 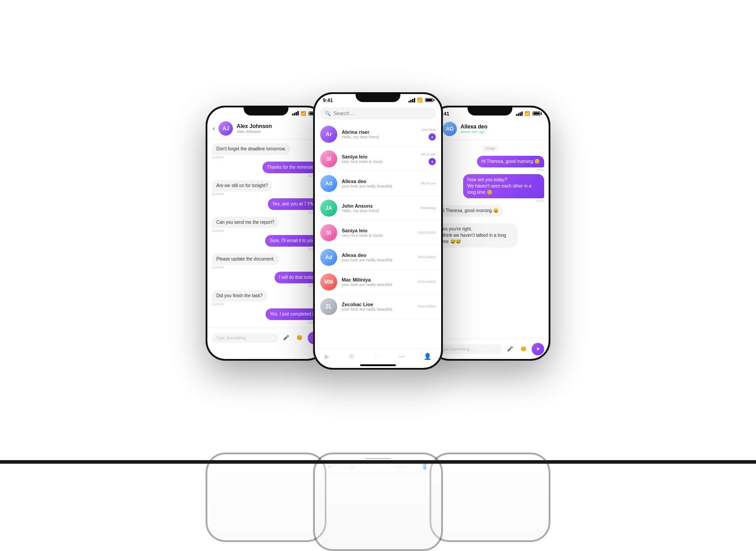 I want to click on avatar-right: AD, so click(x=450, y=129).